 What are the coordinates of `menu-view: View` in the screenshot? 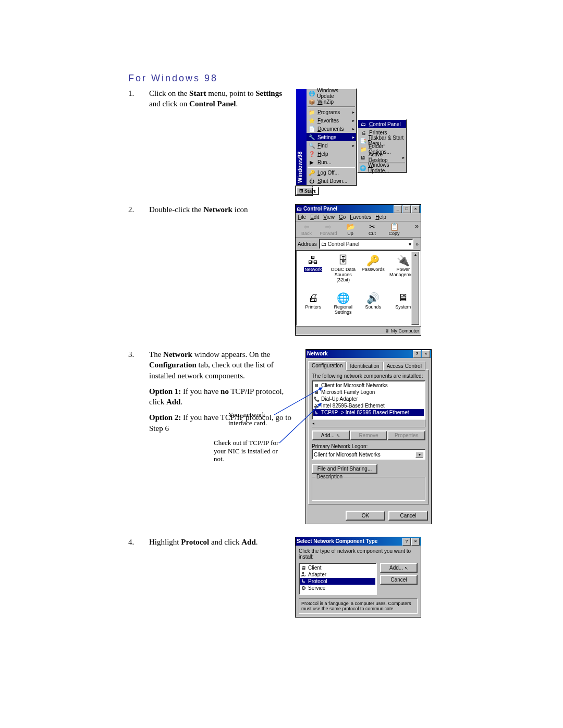 It's located at (329, 217).